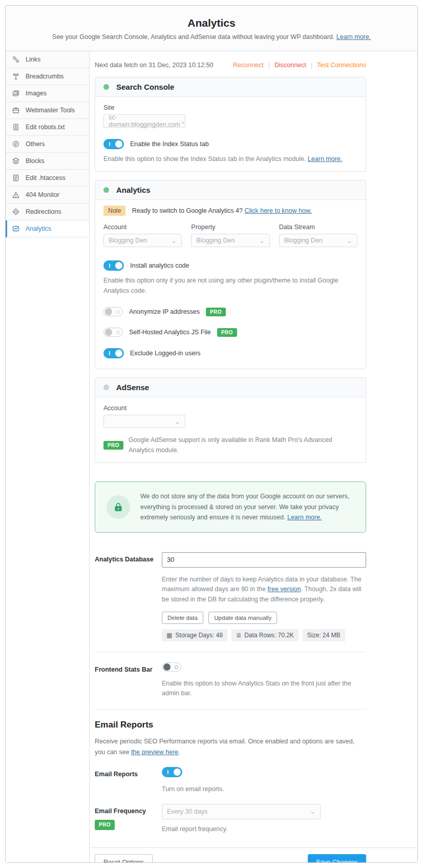  What do you see at coordinates (164, 312) in the screenshot?
I see `anonymize-ip-label: Anonymize IP addresses` at bounding box center [164, 312].